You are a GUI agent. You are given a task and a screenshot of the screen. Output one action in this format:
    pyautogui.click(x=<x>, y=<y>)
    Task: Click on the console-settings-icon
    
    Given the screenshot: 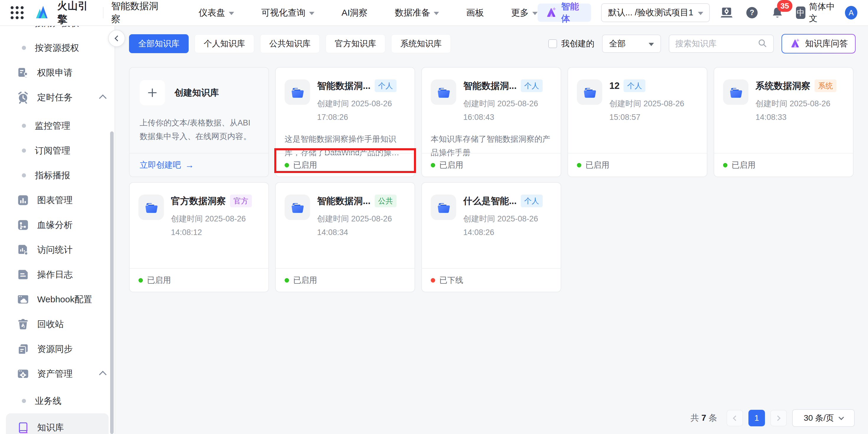 What is the action you would take?
    pyautogui.click(x=726, y=13)
    